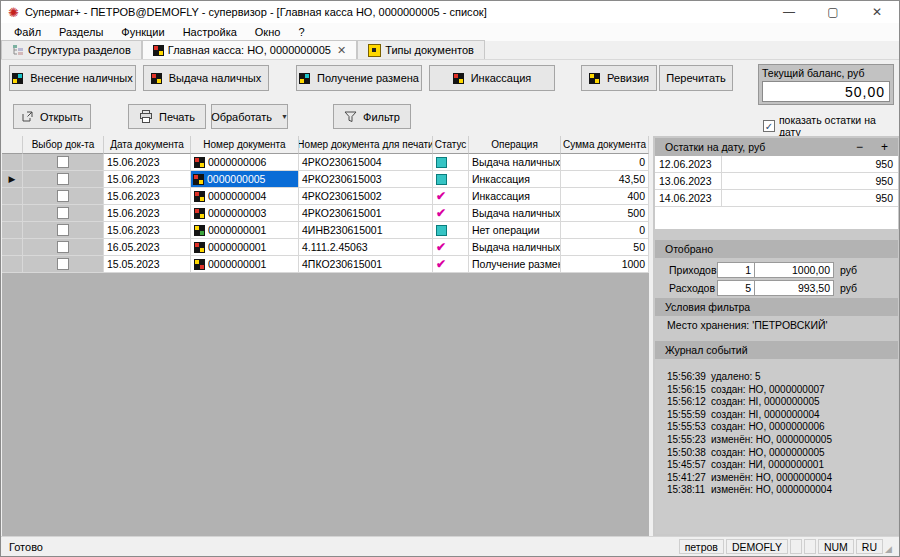  Describe the element at coordinates (689, 249) in the screenshot. I see `selected-title: Отобрано` at that location.